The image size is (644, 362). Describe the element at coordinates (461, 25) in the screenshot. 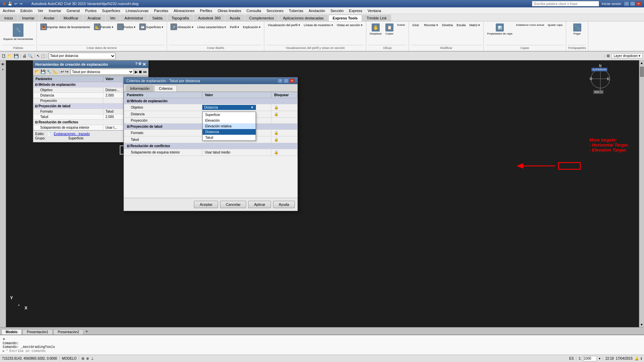

I see `ribbon-btn-escala: Escala` at that location.